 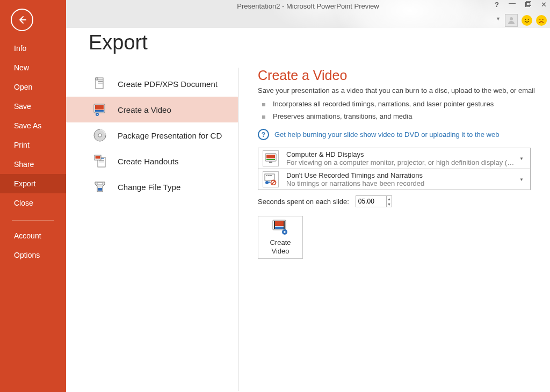 What do you see at coordinates (398, 75) in the screenshot?
I see `detail-title: Create a Video` at bounding box center [398, 75].